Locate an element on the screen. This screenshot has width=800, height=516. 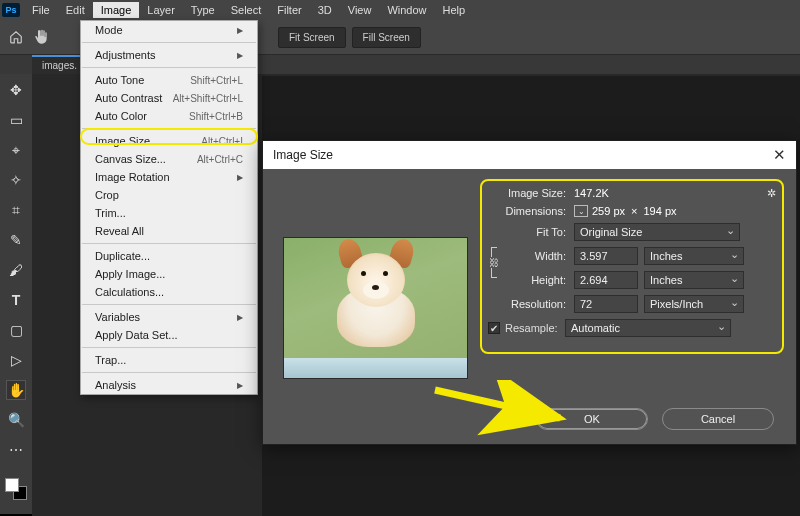
menu-item-apply-image: Apply Image... is located at coordinates (169, 274).